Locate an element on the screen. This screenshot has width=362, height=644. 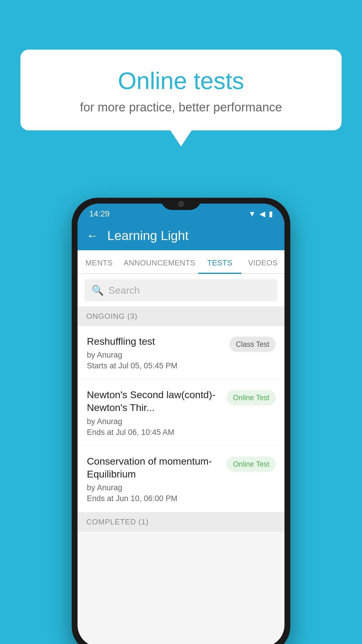
ongoing-section-header: ONGOING (3) is located at coordinates (181, 316).